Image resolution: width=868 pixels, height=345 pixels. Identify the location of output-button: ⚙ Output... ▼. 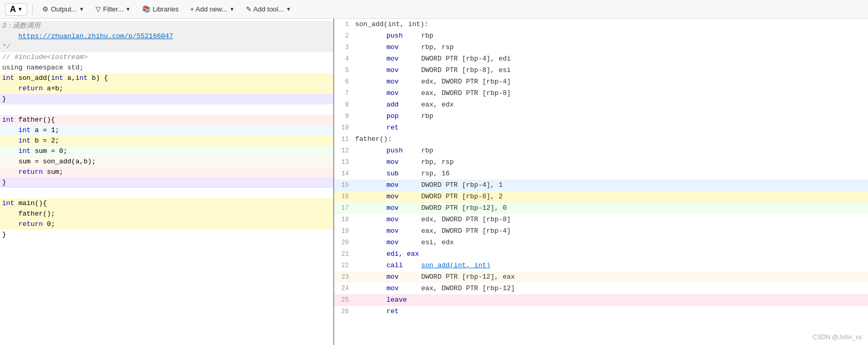
(63, 9).